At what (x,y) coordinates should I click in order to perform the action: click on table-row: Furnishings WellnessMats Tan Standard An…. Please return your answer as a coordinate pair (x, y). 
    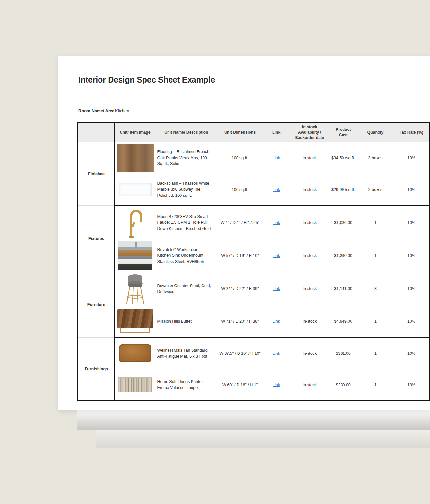
    Looking at the image, I should click on (254, 353).